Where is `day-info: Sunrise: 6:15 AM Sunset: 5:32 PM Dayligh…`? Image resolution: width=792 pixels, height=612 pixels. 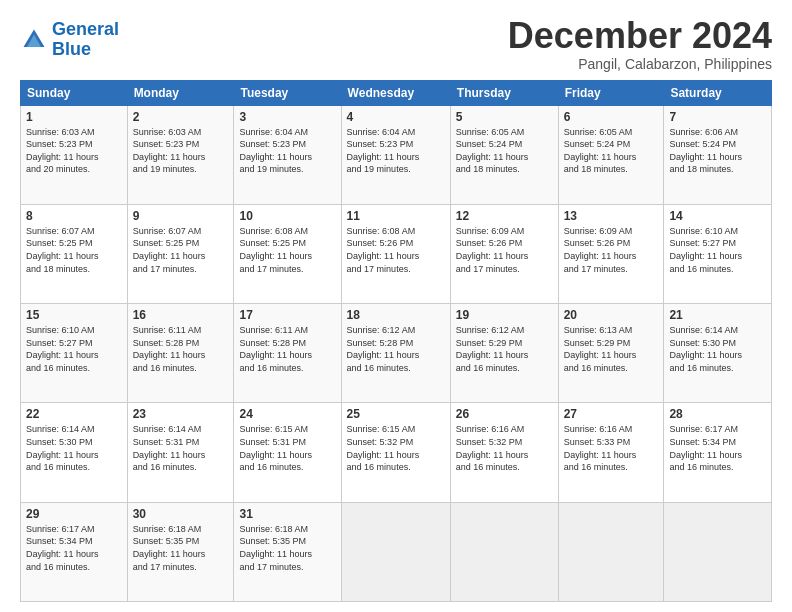
day-info: Sunrise: 6:15 AM Sunset: 5:32 PM Dayligh… is located at coordinates (396, 448).